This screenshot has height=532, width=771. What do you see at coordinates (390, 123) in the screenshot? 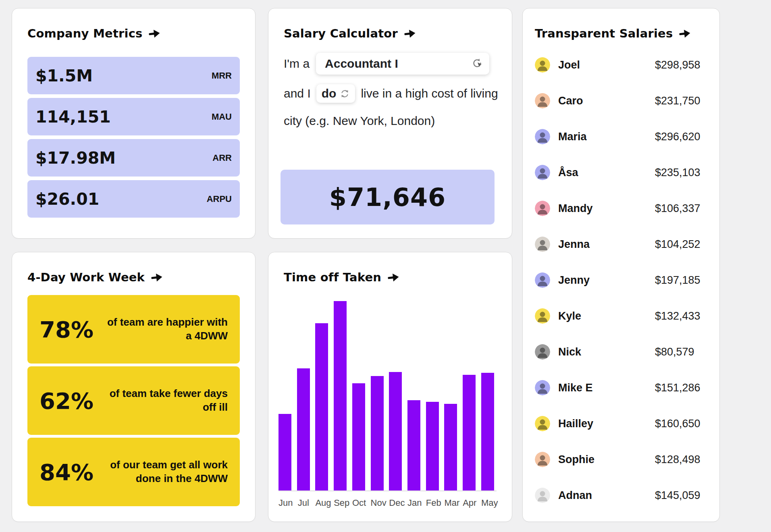
I see `salary-calculator-card: Salary Calculator I'm a Accountant I and…` at bounding box center [390, 123].